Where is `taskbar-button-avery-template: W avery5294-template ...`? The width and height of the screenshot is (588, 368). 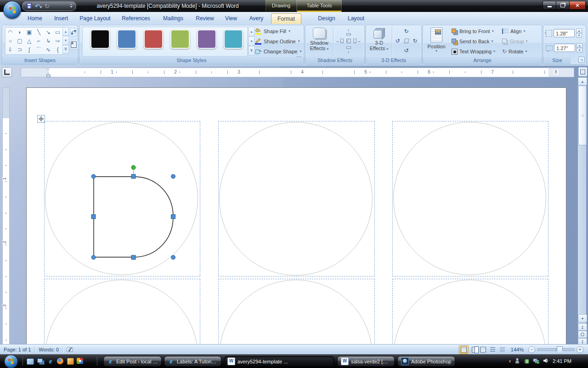 taskbar-button-avery-template: W avery5294-template ... is located at coordinates (279, 362).